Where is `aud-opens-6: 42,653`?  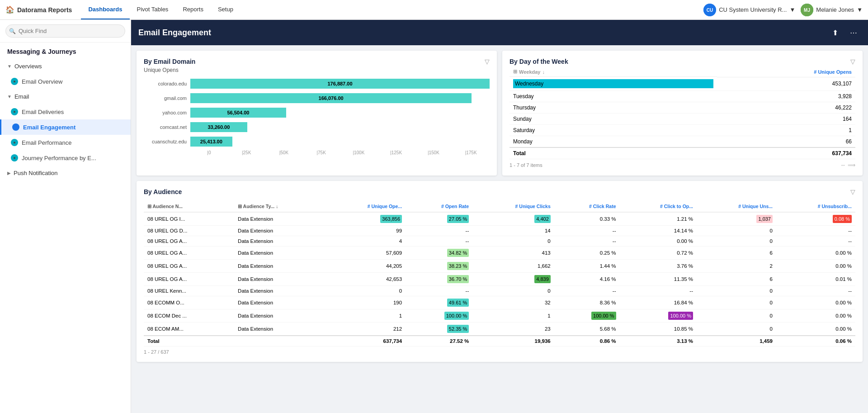 aud-opens-6: 42,653 is located at coordinates (365, 280).